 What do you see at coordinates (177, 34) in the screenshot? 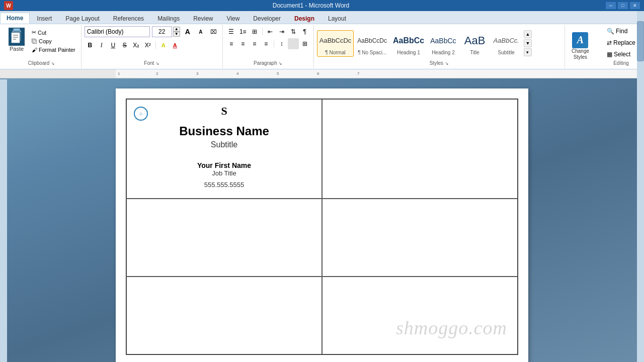
I see `font-size-decrease: ▼` at bounding box center [177, 34].